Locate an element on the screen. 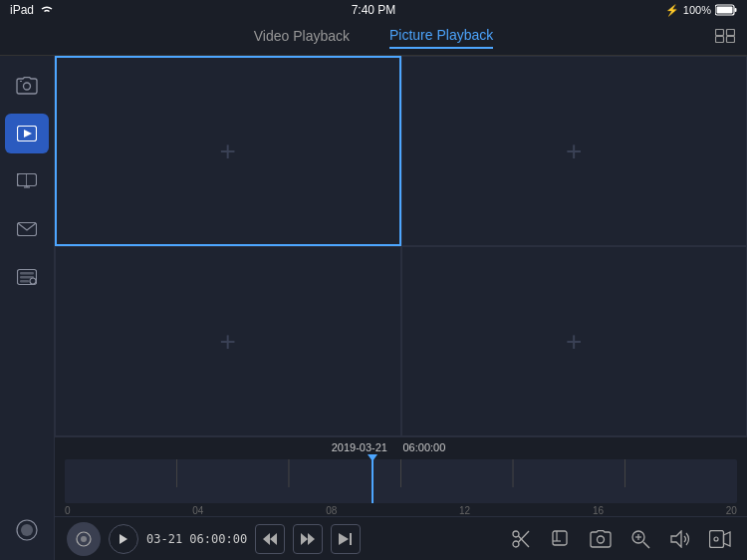 This screenshot has height=560, width=747. add-channel-icon-3: + is located at coordinates (228, 342).